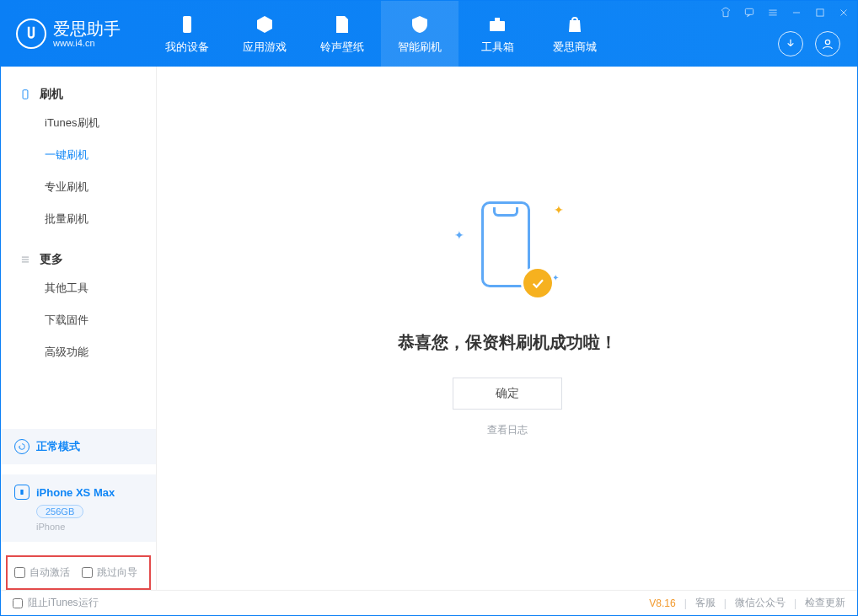 The height and width of the screenshot is (616, 858). Describe the element at coordinates (58, 447) in the screenshot. I see `device-mode-label: 正常模式` at that location.